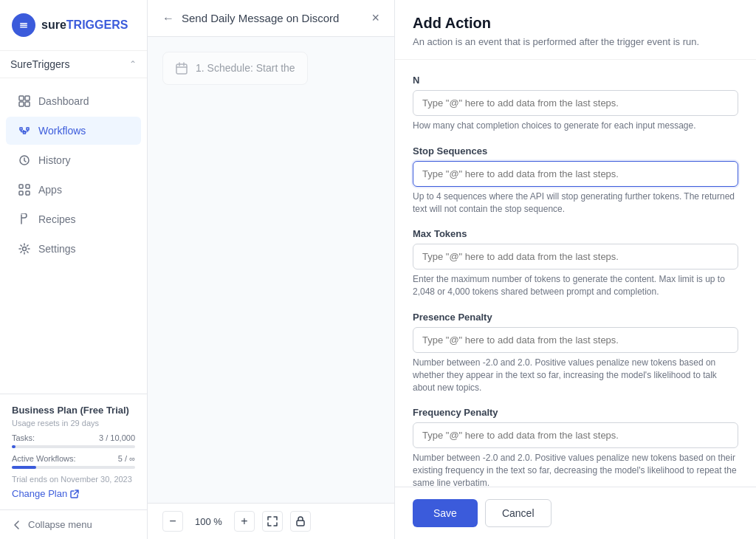 The height and width of the screenshot is (539, 756). I want to click on step-label: 1. Schedule: Start the, so click(245, 68).